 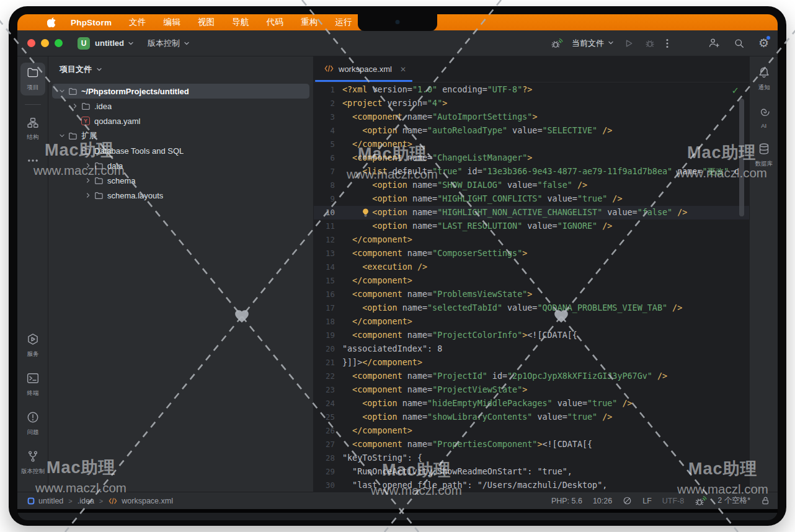 What do you see at coordinates (531, 117) in the screenshot?
I see `code-line-3: 3 <component name="AutoImportSettings">` at bounding box center [531, 117].